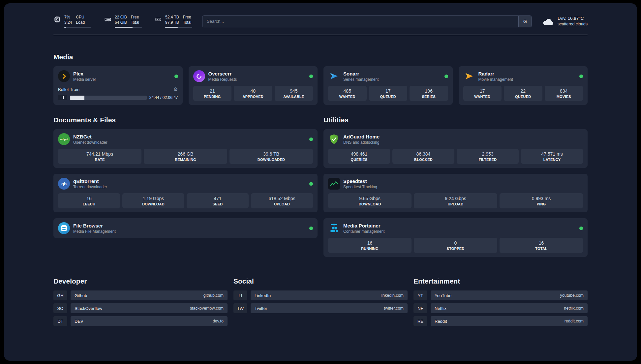  What do you see at coordinates (140, 308) in the screenshot?
I see `bookmark-row-stackoverflow: SO StackOverflow stackoverflow.com` at bounding box center [140, 308].